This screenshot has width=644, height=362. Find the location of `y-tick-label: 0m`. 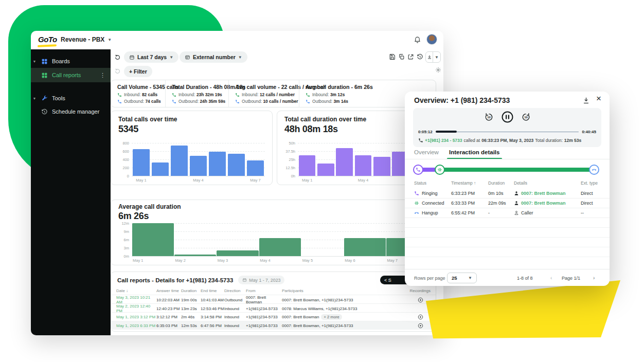

y-tick-label: 0m is located at coordinates (120, 256).